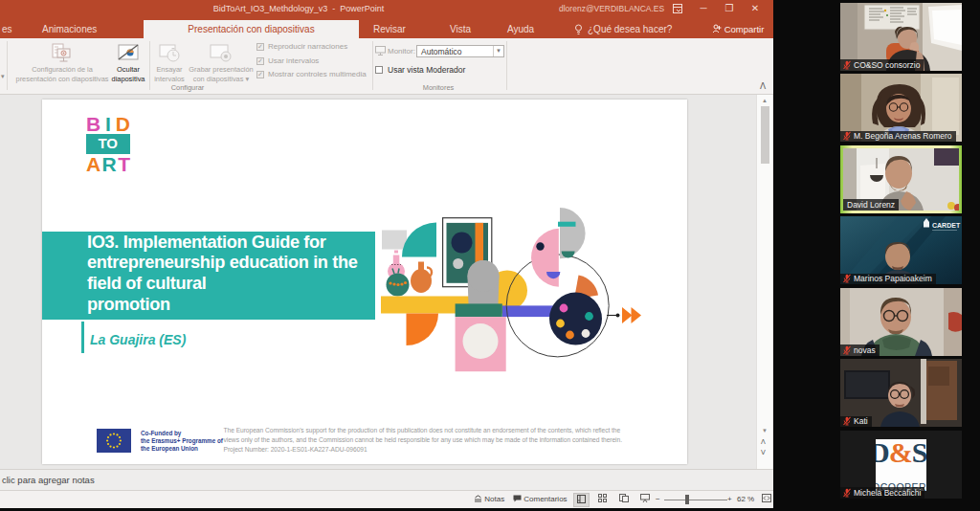 The image size is (980, 511). I want to click on normal-view-button, so click(582, 500).